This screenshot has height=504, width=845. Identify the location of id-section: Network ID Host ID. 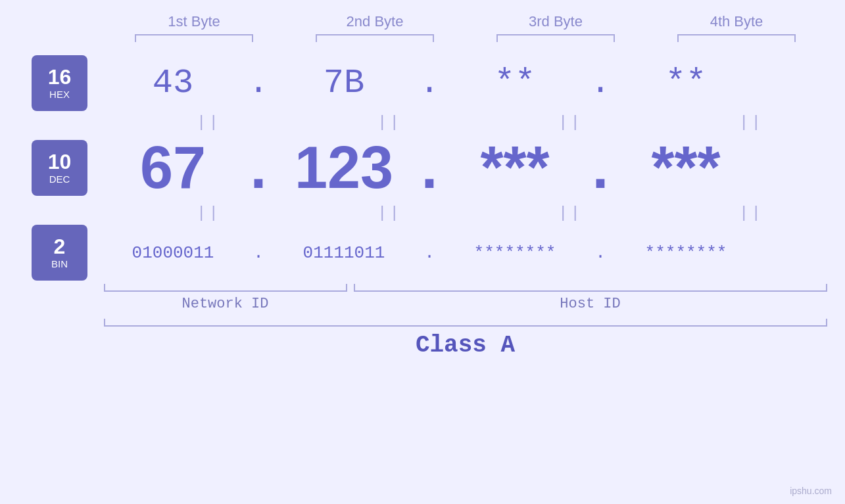
(466, 298).